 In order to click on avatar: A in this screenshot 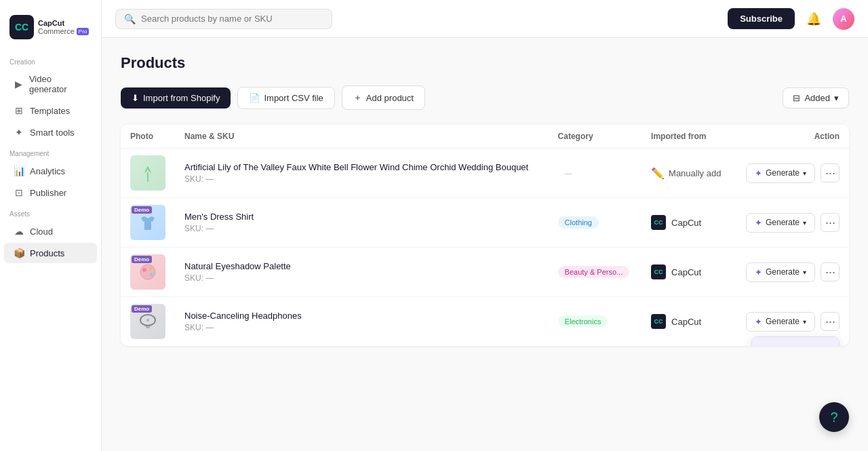, I will do `click(844, 19)`.